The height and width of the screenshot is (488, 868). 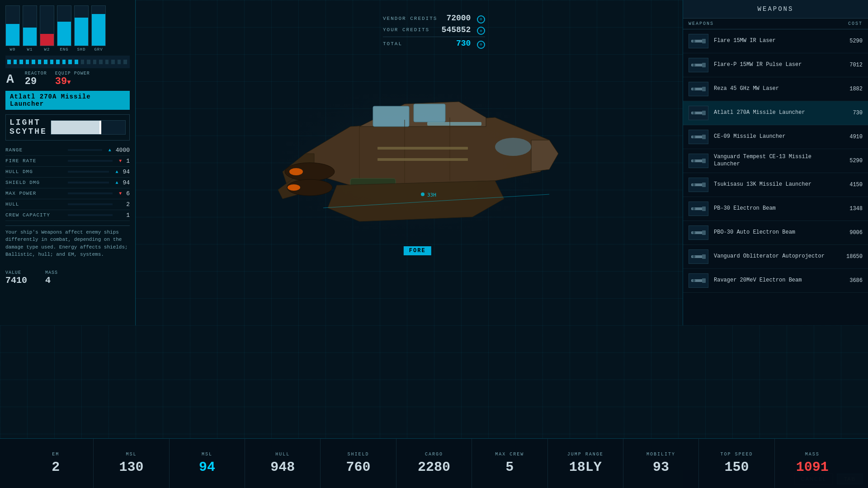 I want to click on bottom-stat-label: SHIELD, so click(x=359, y=455).